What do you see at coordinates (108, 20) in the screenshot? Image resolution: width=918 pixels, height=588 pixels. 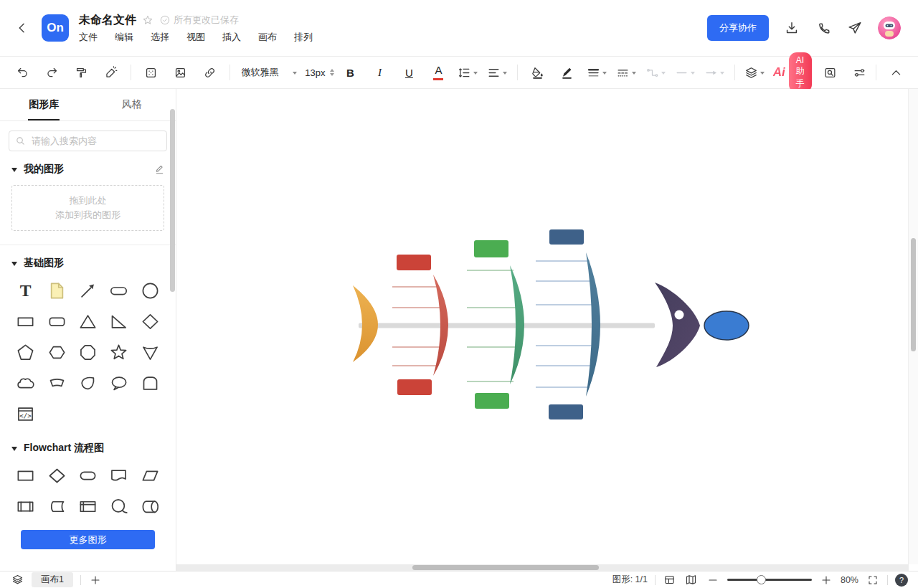 I see `document-title: 未命名文件` at bounding box center [108, 20].